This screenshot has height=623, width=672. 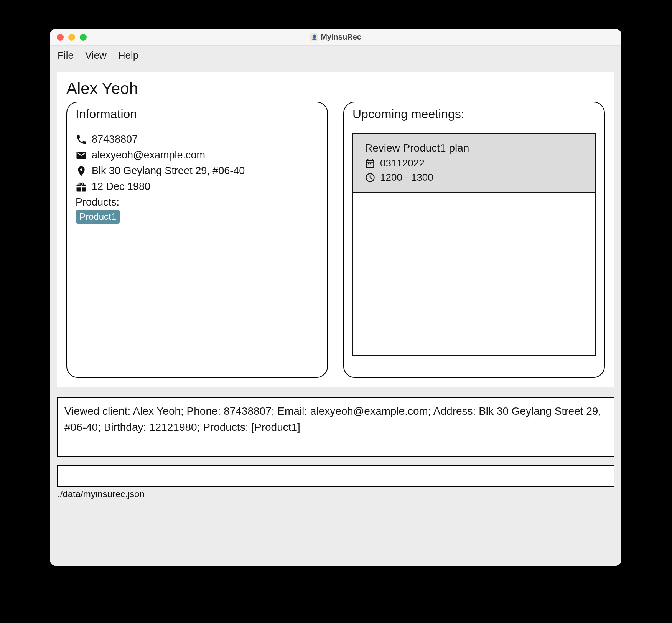 What do you see at coordinates (72, 37) in the screenshot?
I see `minimize-window-button` at bounding box center [72, 37].